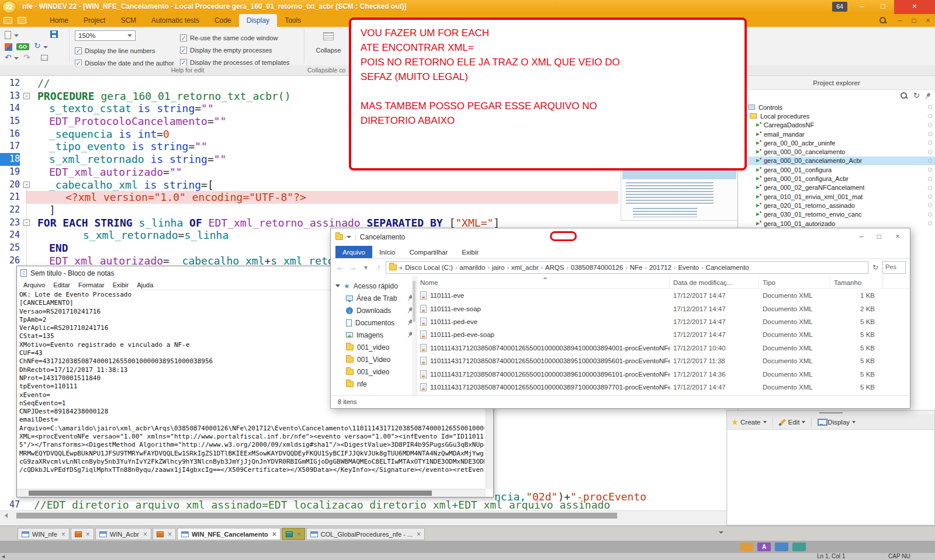  I want to click on ribbon-tab-display: Display, so click(258, 20).